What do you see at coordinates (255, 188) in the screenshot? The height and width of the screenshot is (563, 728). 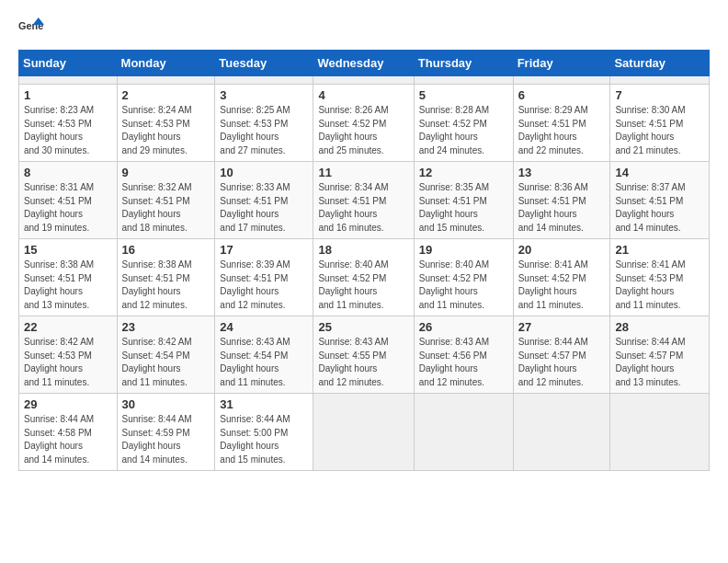 I see `sunrise-text: Sunrise: 8:33 AM` at bounding box center [255, 188].